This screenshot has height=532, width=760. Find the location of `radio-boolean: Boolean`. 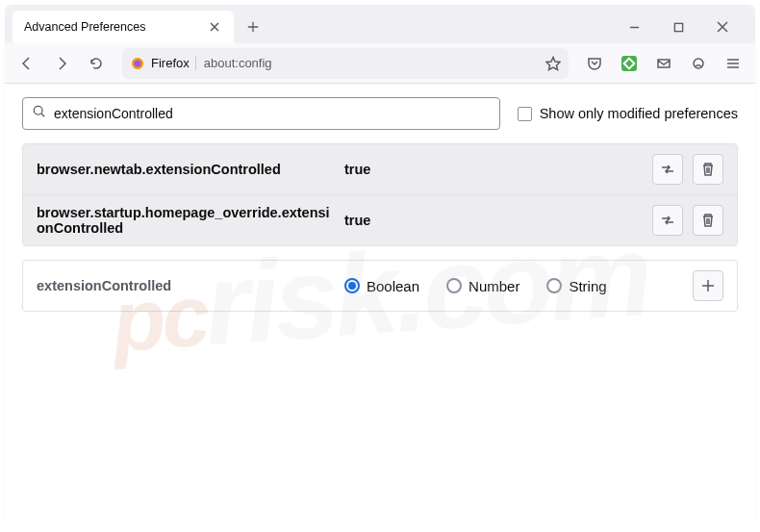

radio-boolean: Boolean is located at coordinates (382, 287).